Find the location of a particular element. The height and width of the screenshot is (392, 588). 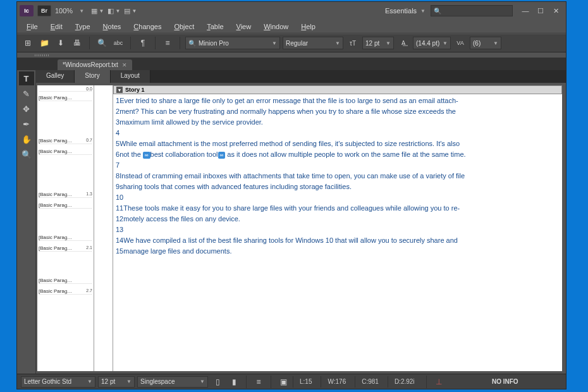

print-icon: 🖶 is located at coordinates (77, 43).